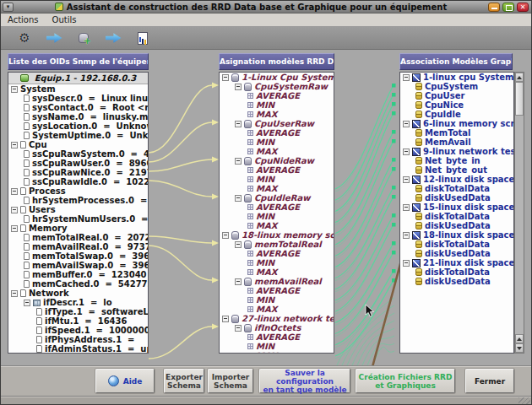 This screenshot has height=405, width=532. I want to click on tree-node: 6-linux memory script, so click(457, 123).